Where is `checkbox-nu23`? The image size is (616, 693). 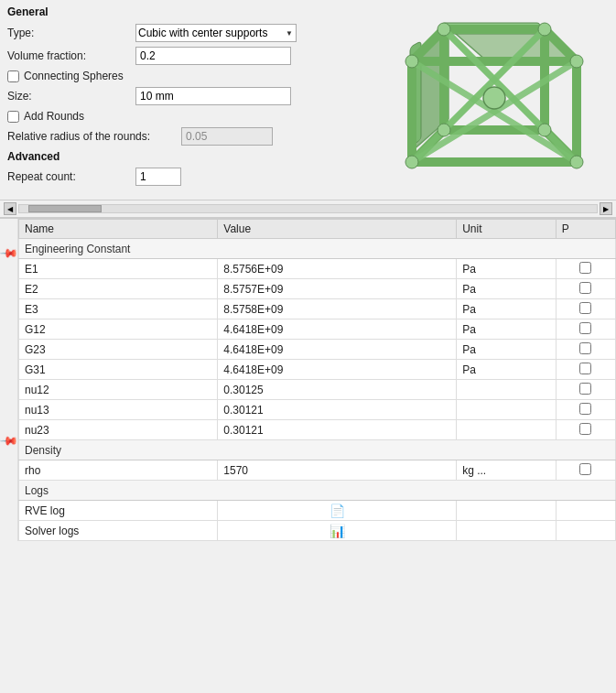 checkbox-nu23 is located at coordinates (586, 428).